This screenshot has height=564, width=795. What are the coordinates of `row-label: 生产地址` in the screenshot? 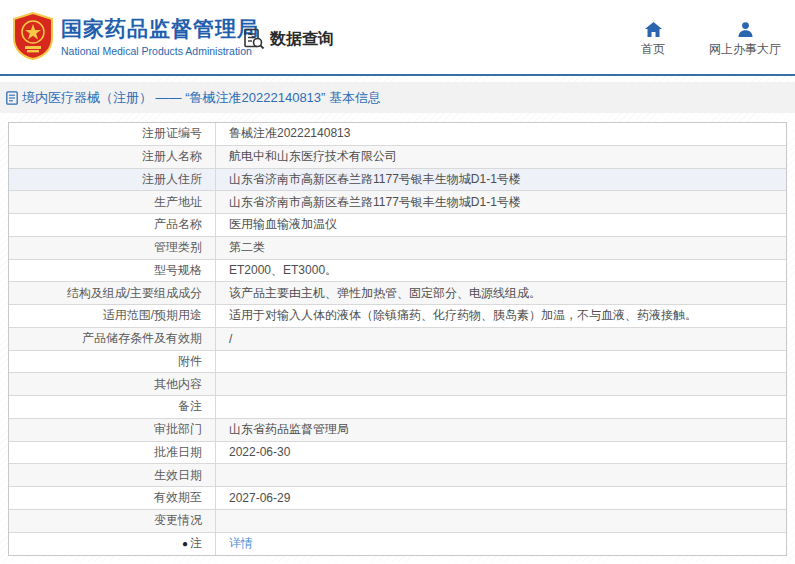 It's located at (112, 202).